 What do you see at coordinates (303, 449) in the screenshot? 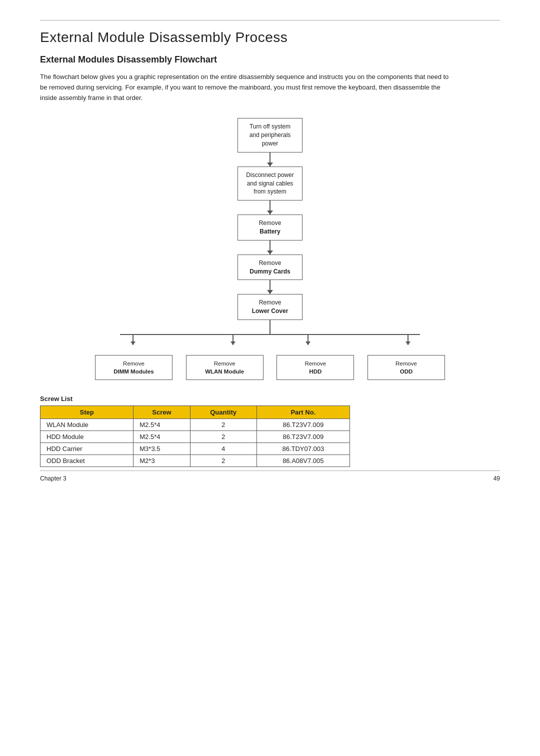
I see `table-cell: 86.TDY07.003` at bounding box center [303, 449].